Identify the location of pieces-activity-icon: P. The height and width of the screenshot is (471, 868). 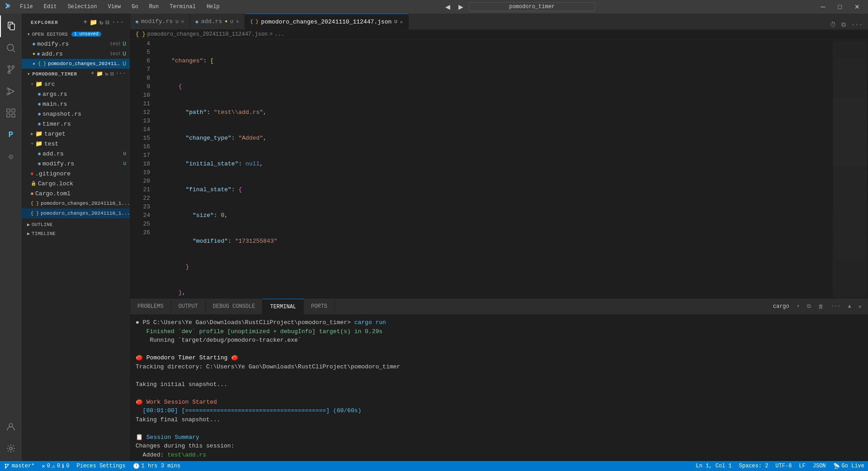
(11, 135).